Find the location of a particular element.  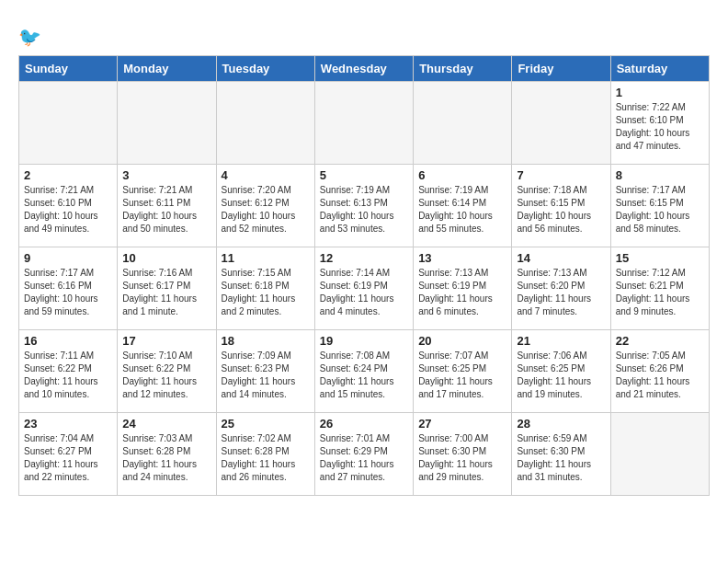

day-number: 27 is located at coordinates (462, 423).